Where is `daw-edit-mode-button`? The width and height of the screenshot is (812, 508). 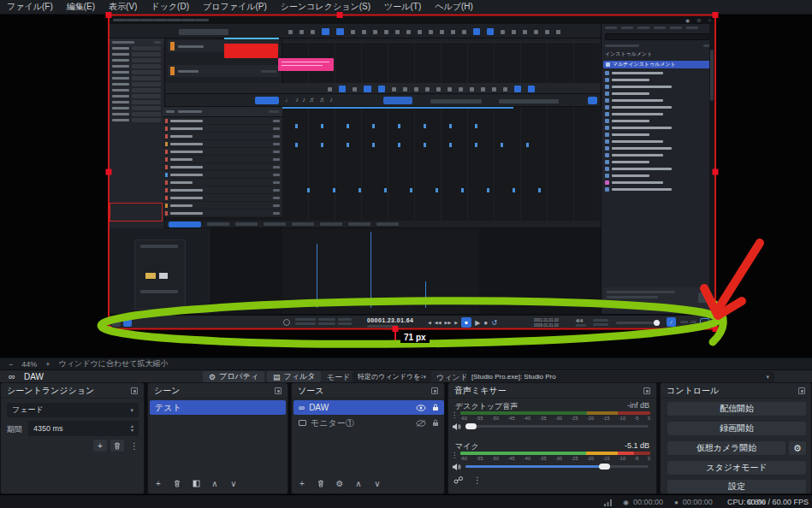
daw-edit-mode-button is located at coordinates (592, 101).